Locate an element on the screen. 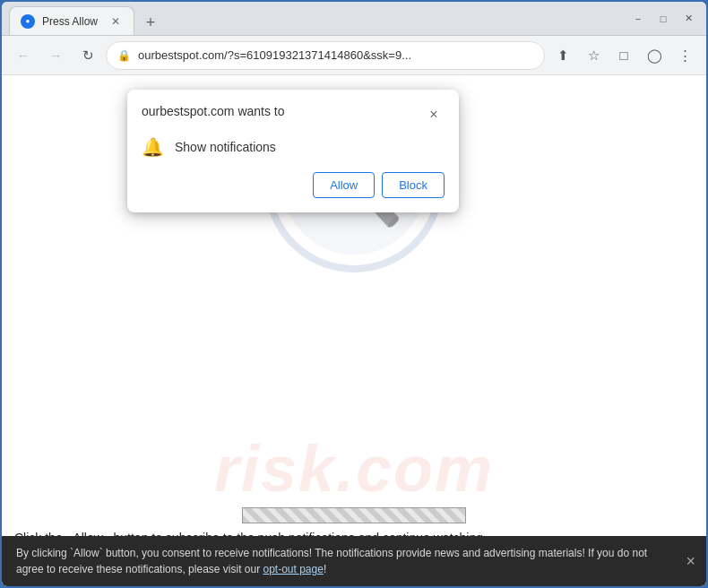  popup-header: ourbestspot.com wants to × is located at coordinates (293, 115).